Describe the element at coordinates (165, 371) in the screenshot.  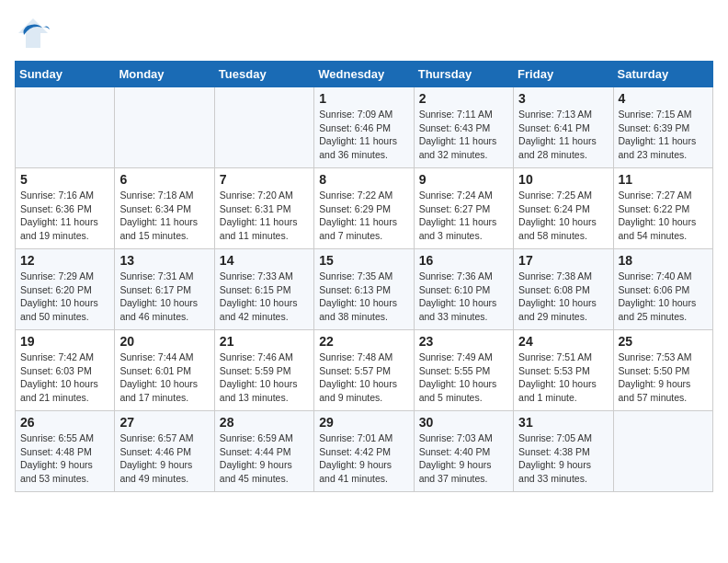
I see `calendar-cell: 20Sunrise: 7:44 AM Sunset: 6:01 PM Dayli…` at that location.